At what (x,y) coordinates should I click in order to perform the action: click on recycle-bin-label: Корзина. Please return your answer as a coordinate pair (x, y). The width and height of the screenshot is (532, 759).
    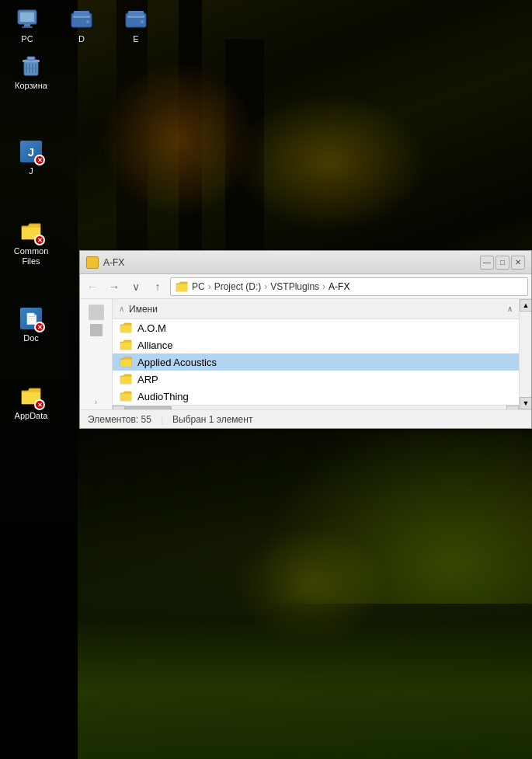
    Looking at the image, I should click on (31, 85).